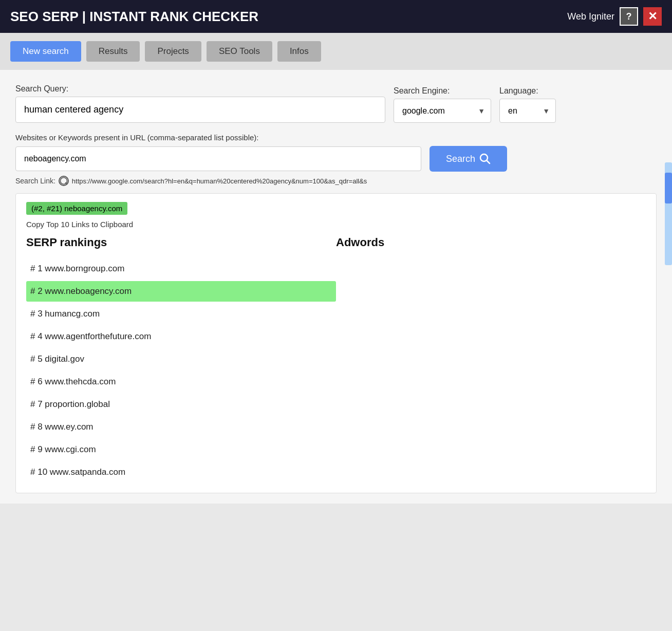 The height and width of the screenshot is (631, 672). Describe the element at coordinates (528, 105) in the screenshot. I see `lang-group: Language: en de fr es ▼` at that location.